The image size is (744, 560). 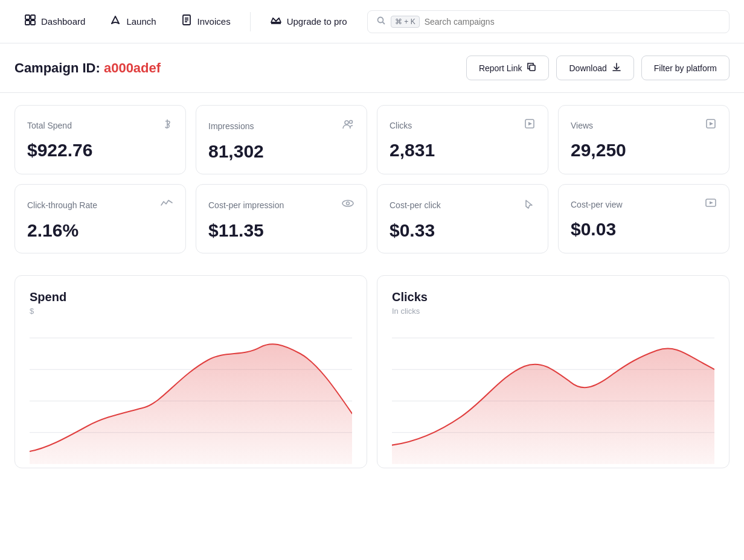 What do you see at coordinates (582, 126) in the screenshot?
I see `metric-label: Views` at bounding box center [582, 126].